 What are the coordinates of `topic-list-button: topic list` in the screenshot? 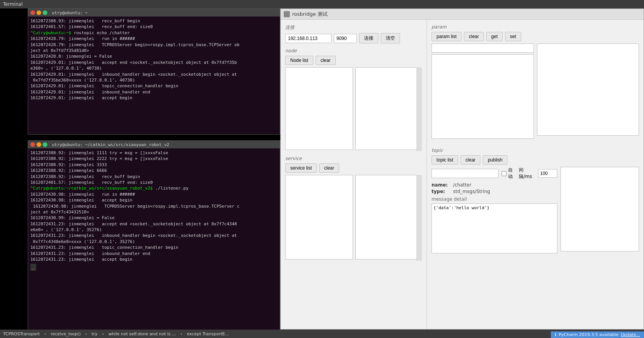 It's located at (445, 160).